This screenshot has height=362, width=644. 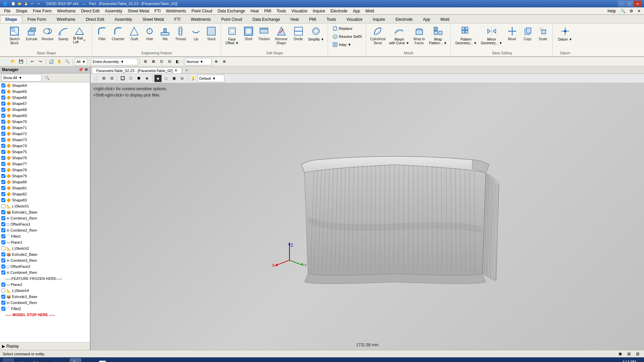 What do you see at coordinates (45, 176) in the screenshot?
I see `tree-item-Shape79: 🔶Shape79` at bounding box center [45, 176].